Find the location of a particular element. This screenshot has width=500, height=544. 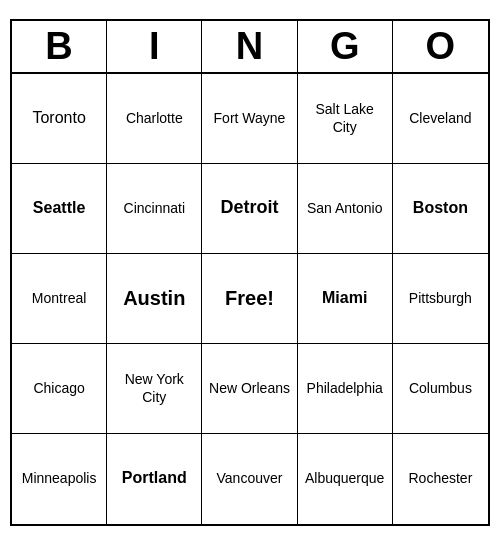

cell-charlotte: Charlotte is located at coordinates (154, 119).